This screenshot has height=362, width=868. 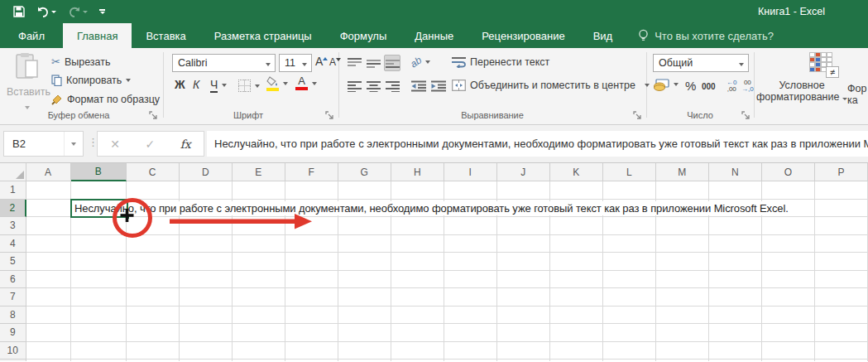 I want to click on select-all-button, so click(x=13, y=172).